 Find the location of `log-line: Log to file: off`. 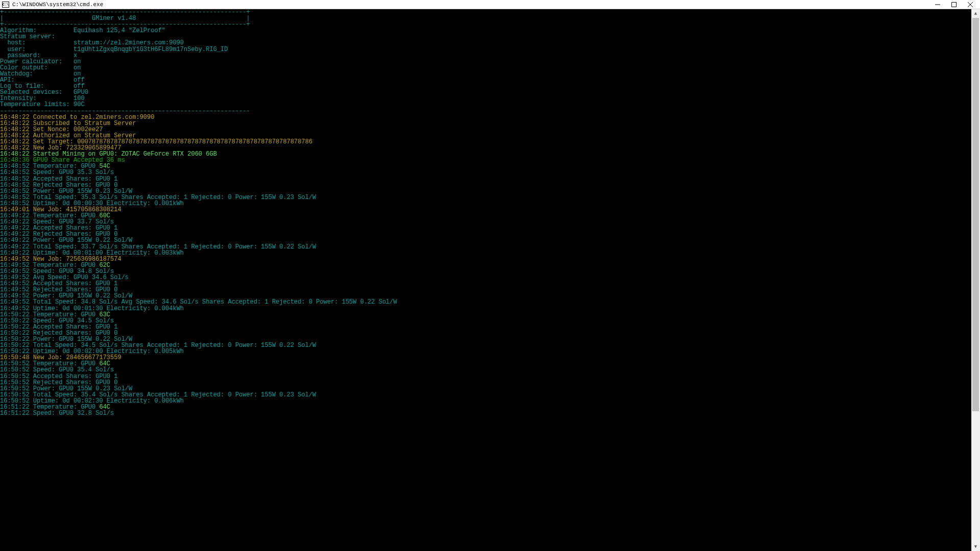

log-line: Log to file: off is located at coordinates (490, 86).